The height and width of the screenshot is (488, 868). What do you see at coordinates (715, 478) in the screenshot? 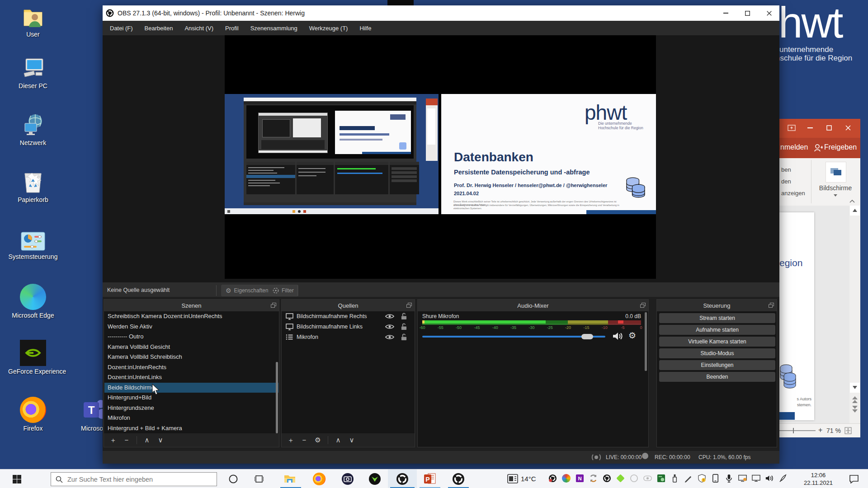
I see `tray-phone-link-icon` at bounding box center [715, 478].